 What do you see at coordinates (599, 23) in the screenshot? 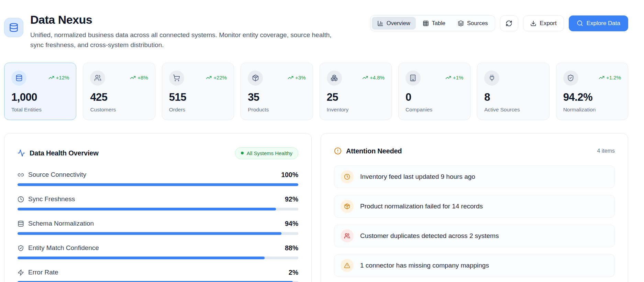
I see `explore-data-button: Explore Data` at bounding box center [599, 23].